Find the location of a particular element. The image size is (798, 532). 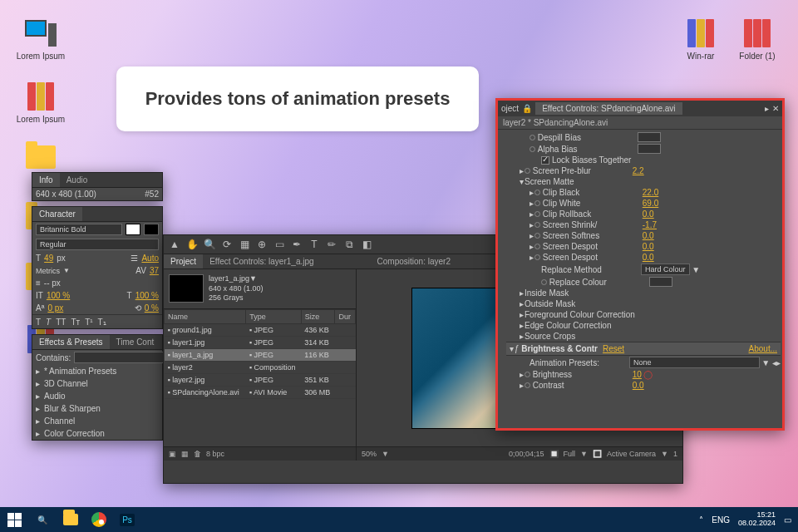

desktop-icon-binders: Lorem Ipsum is located at coordinates (41, 101).